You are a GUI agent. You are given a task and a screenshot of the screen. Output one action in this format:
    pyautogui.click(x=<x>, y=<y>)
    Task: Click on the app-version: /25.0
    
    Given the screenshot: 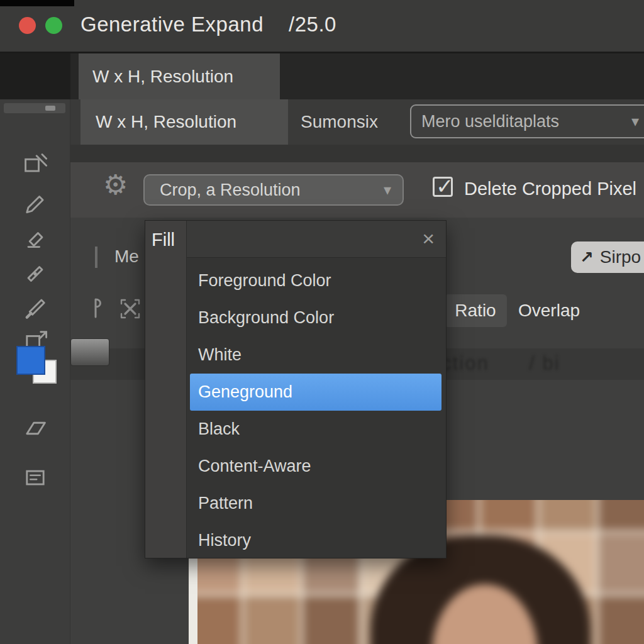 What is the action you would take?
    pyautogui.click(x=313, y=24)
    